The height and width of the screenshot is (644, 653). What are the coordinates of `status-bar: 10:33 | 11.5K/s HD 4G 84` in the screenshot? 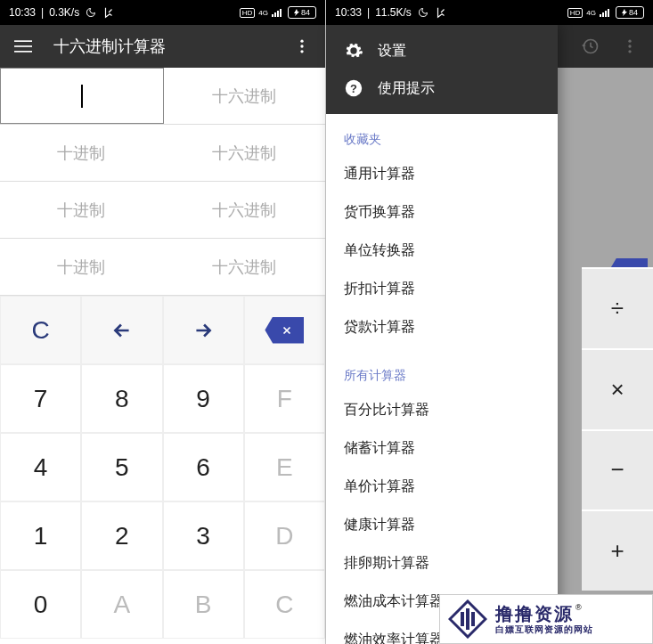 It's located at (490, 12).